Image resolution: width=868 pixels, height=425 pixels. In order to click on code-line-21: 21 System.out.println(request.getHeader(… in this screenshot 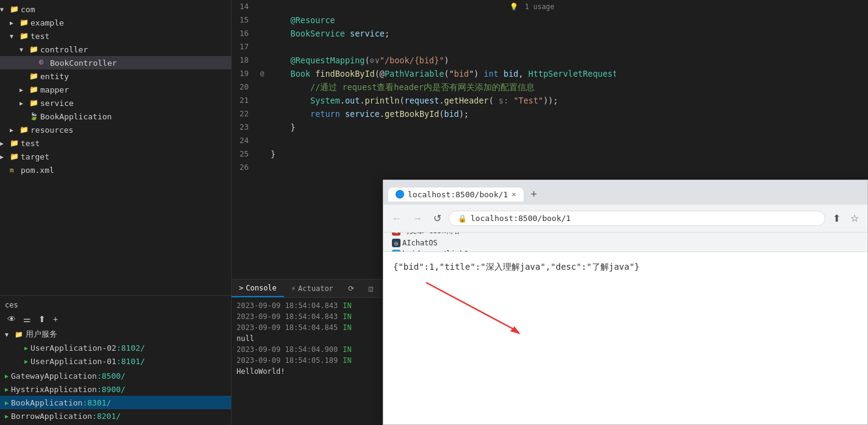, I will do `click(424, 100)`.